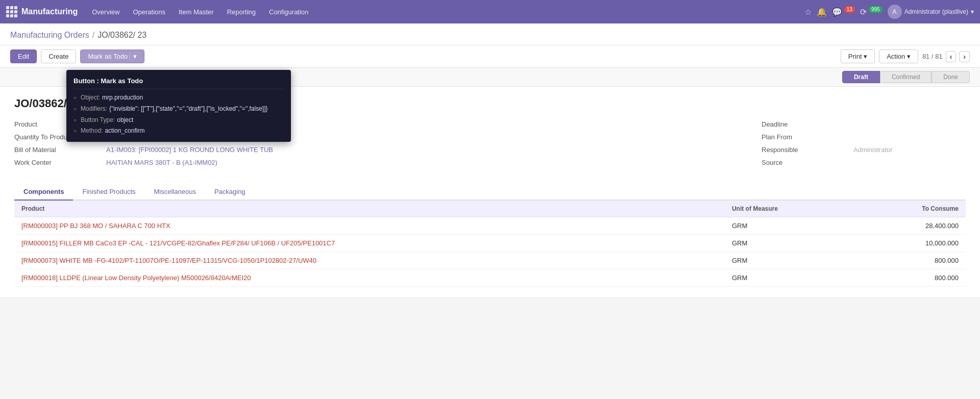 This screenshot has height=399, width=980. What do you see at coordinates (936, 12) in the screenshot?
I see `user-label: Administrator (plastlive)` at bounding box center [936, 12].